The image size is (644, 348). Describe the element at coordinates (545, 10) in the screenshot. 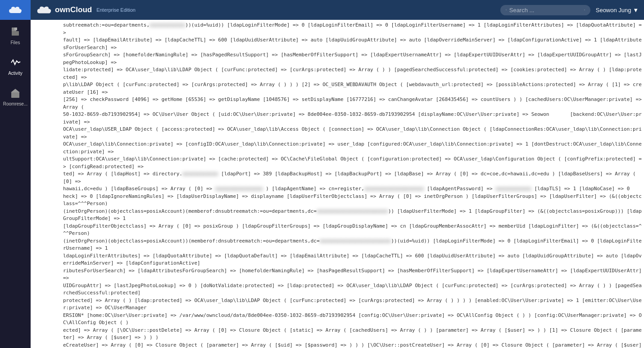

I see `search-input` at that location.